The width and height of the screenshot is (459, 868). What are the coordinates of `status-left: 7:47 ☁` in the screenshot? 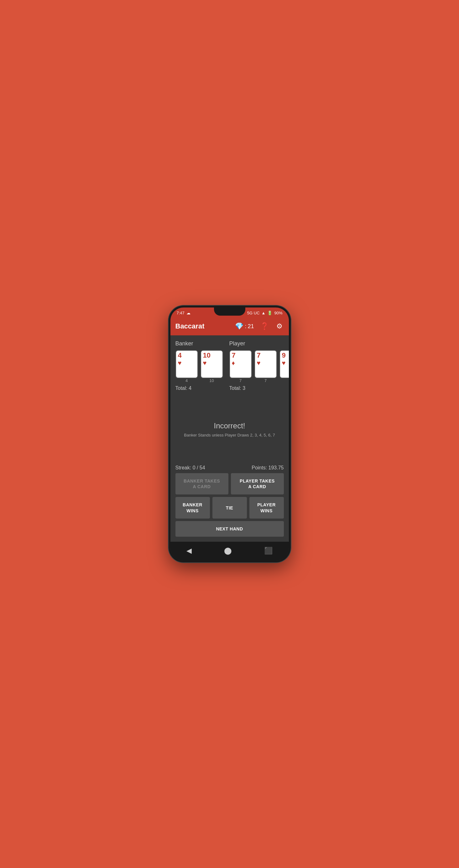 It's located at (183, 313).